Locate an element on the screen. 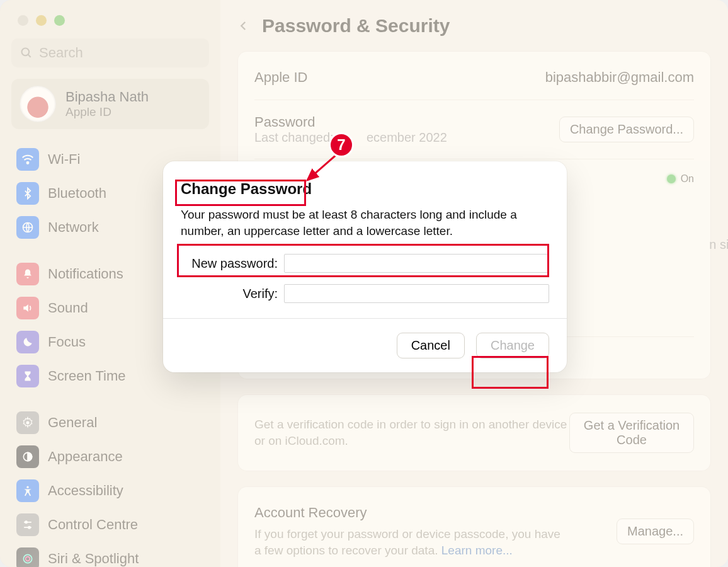  sidebar-item-label: Control Centre is located at coordinates (93, 525).